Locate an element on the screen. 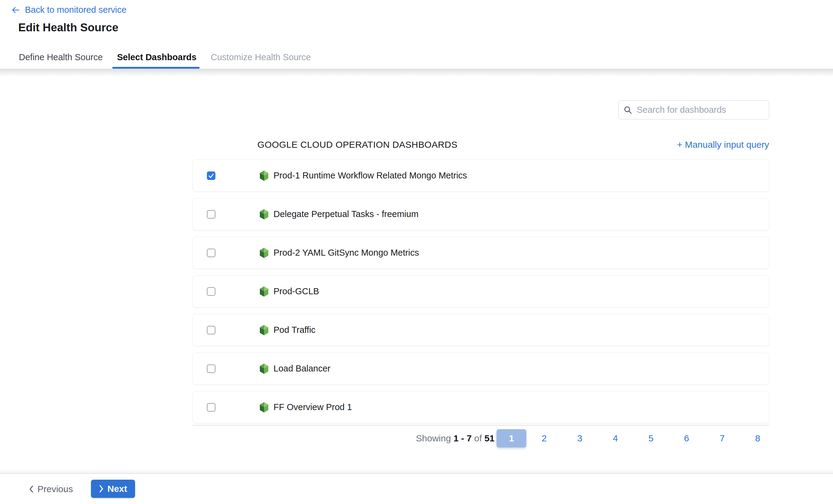 The height and width of the screenshot is (504, 833). dashboard-name: Prod-GCLB is located at coordinates (296, 291).